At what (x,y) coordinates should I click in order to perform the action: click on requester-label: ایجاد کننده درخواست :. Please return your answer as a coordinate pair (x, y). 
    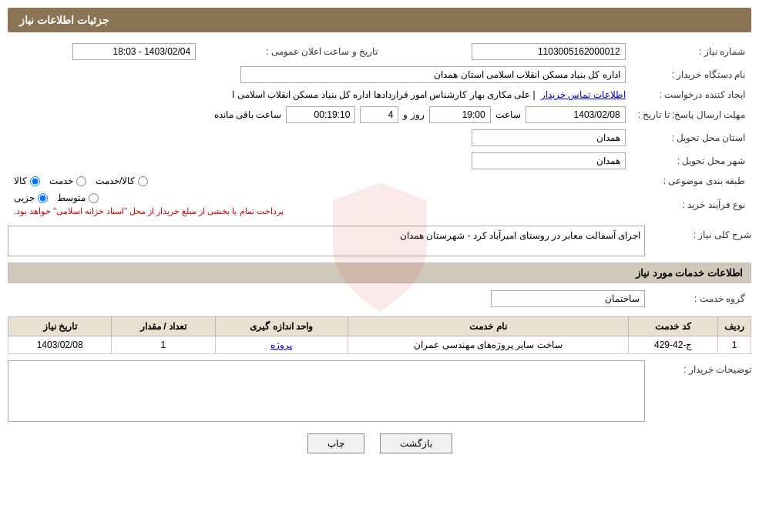
    Looking at the image, I should click on (692, 95).